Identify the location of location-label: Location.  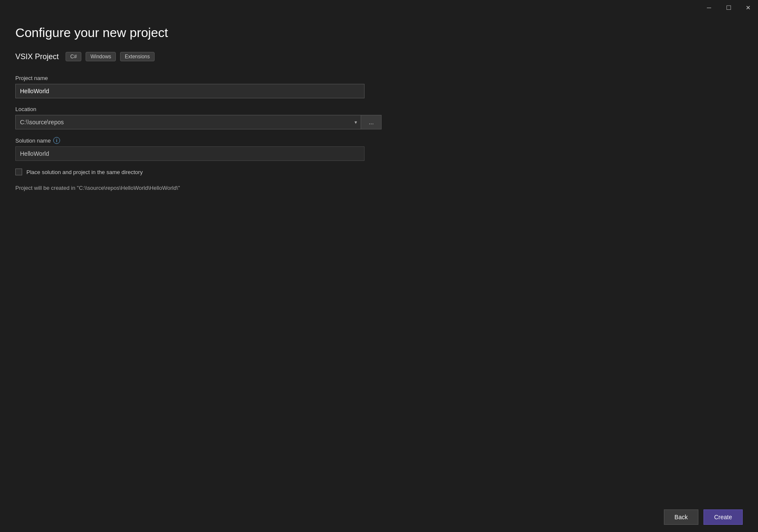
(198, 109).